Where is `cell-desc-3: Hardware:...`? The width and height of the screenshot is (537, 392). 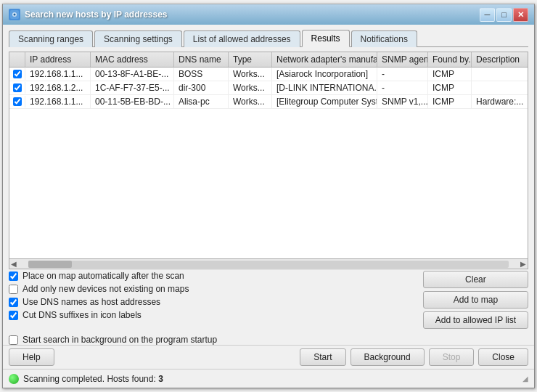 cell-desc-3: Hardware:... is located at coordinates (499, 102).